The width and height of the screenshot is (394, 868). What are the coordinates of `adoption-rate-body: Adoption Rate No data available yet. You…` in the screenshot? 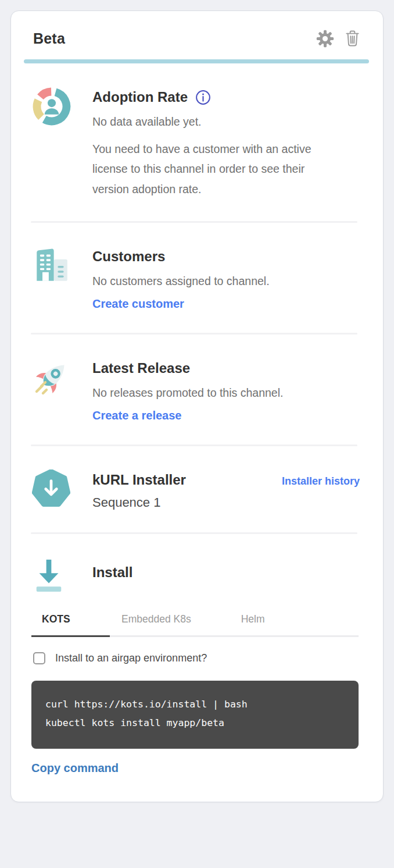 It's located at (226, 143).